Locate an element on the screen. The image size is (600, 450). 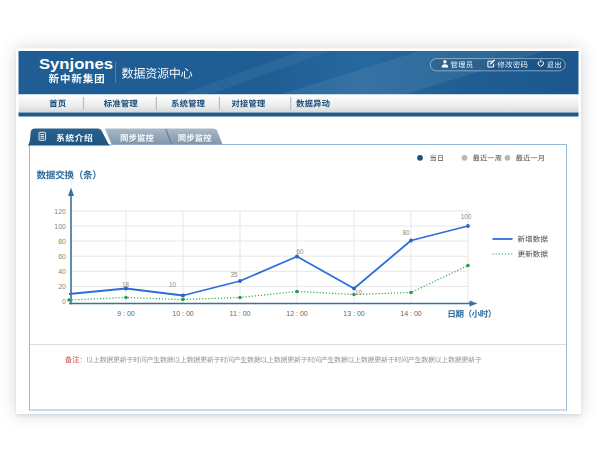
svg-text: 12 : 00 is located at coordinates (297, 314).